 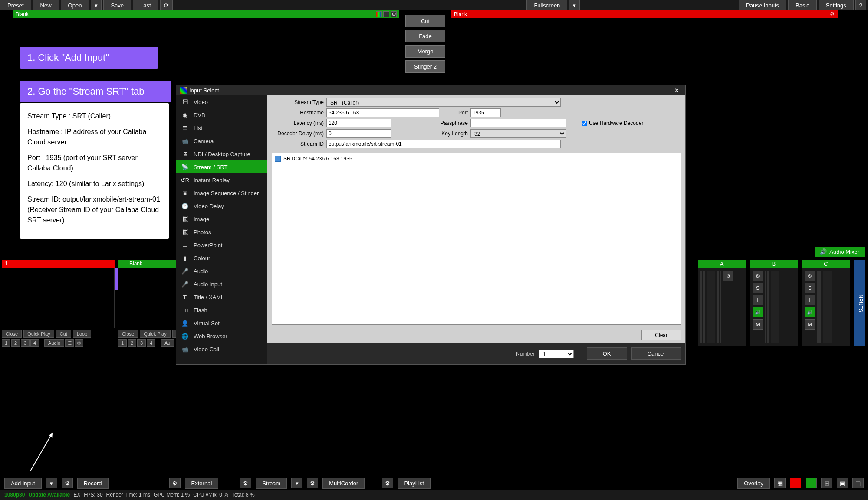 What do you see at coordinates (93, 483) in the screenshot?
I see `record-button: Record` at bounding box center [93, 483].